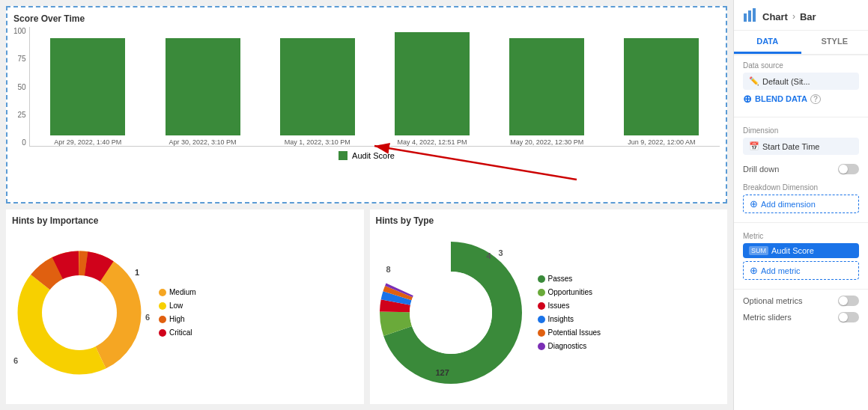  I want to click on metric-label: Metric, so click(801, 236).